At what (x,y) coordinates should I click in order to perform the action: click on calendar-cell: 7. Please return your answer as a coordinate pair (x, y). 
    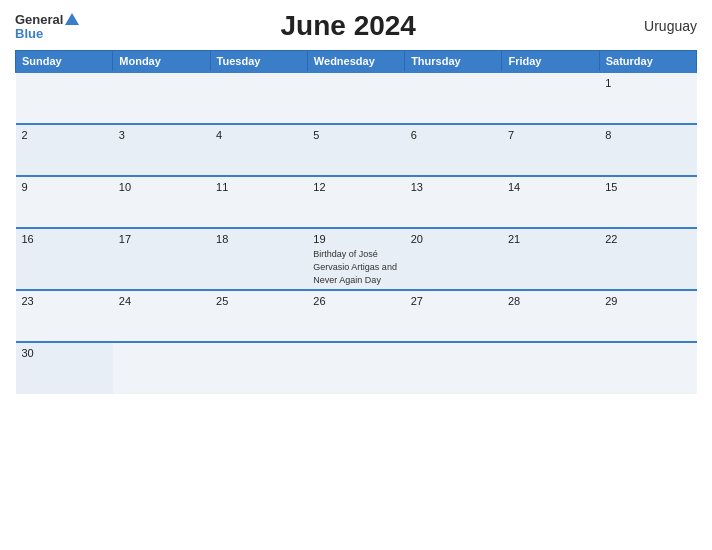
    Looking at the image, I should click on (550, 150).